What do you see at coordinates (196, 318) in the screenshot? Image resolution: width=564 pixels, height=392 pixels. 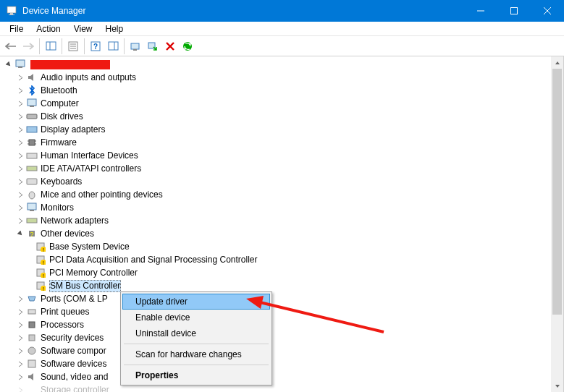 I see `context-menu-enable-device: Enable device` at bounding box center [196, 318].